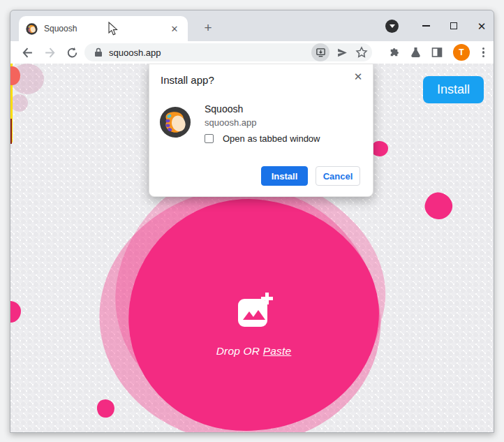 This screenshot has height=442, width=504. Describe the element at coordinates (187, 80) in the screenshot. I see `dialog-title: Install app?` at that location.